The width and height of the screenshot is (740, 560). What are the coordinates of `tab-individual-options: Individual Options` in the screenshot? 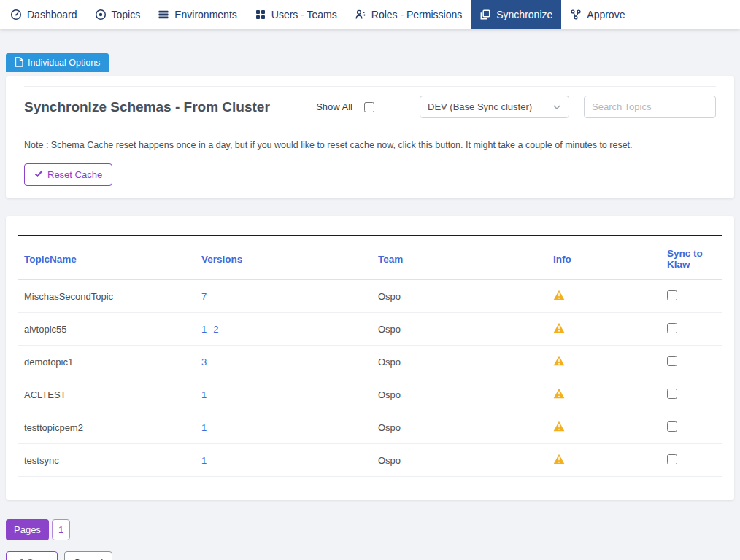 It's located at (57, 63).